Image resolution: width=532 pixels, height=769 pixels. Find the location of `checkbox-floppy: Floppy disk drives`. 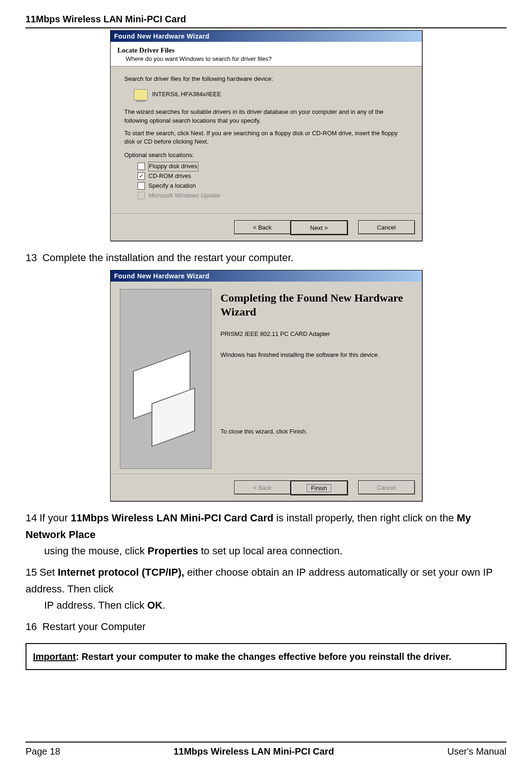

checkbox-floppy: Floppy disk drives is located at coordinates (273, 166).